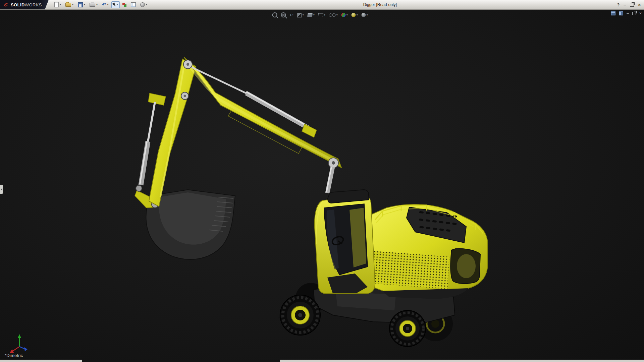 The image size is (644, 362). What do you see at coordinates (68, 5) in the screenshot?
I see `open-folder-icon` at bounding box center [68, 5].